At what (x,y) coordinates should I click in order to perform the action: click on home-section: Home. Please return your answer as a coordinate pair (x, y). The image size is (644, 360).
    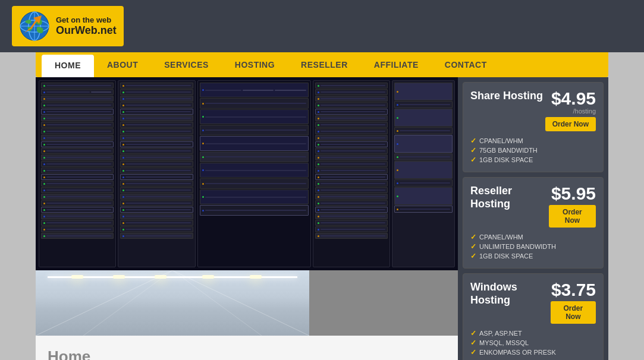
    Looking at the image, I should click on (247, 348).